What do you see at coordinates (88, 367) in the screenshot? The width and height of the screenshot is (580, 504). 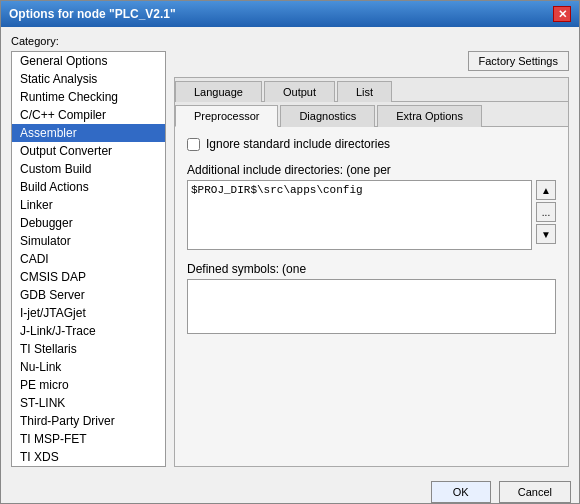 I see `category-item-nu-link: Nu-Link` at bounding box center [88, 367].